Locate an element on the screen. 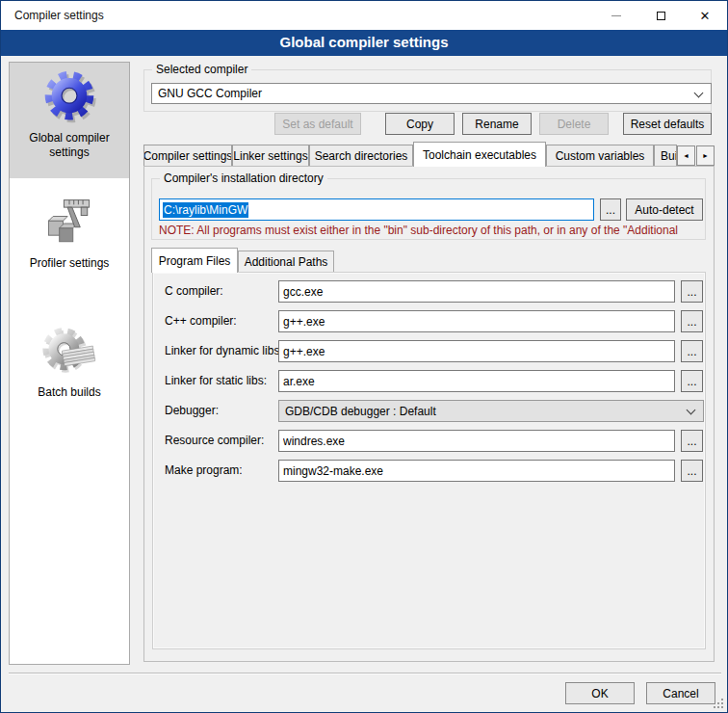 Image resolution: width=728 pixels, height=713 pixels. resource-compiler-input is located at coordinates (477, 441).